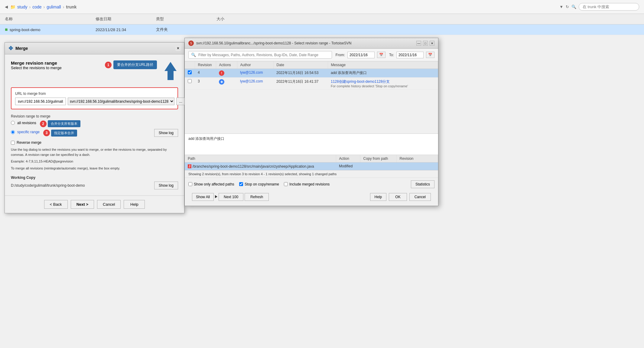 The image size is (644, 348). What do you see at coordinates (383, 65) in the screenshot?
I see `col-message: Message` at bounding box center [383, 65].